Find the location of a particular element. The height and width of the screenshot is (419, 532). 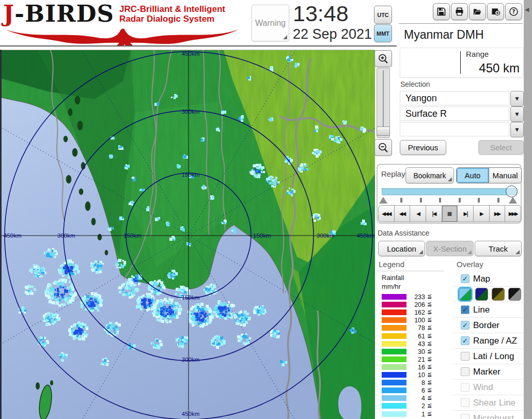

legend-row: 162≦ is located at coordinates (411, 313).